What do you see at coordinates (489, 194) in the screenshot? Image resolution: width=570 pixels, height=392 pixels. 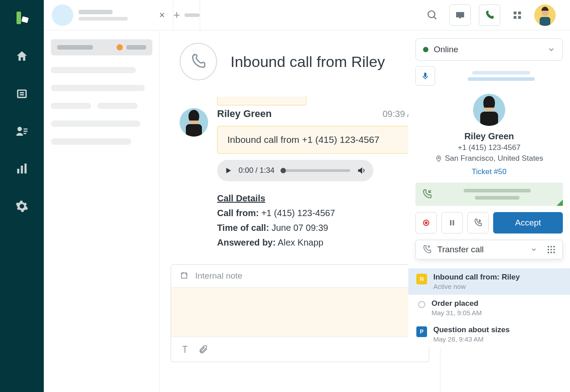 I see `call-notes-box` at bounding box center [489, 194].